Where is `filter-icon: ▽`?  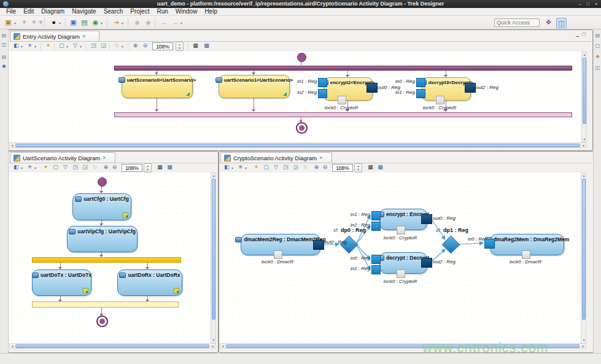
filter-icon: ▽ is located at coordinates (276, 167).